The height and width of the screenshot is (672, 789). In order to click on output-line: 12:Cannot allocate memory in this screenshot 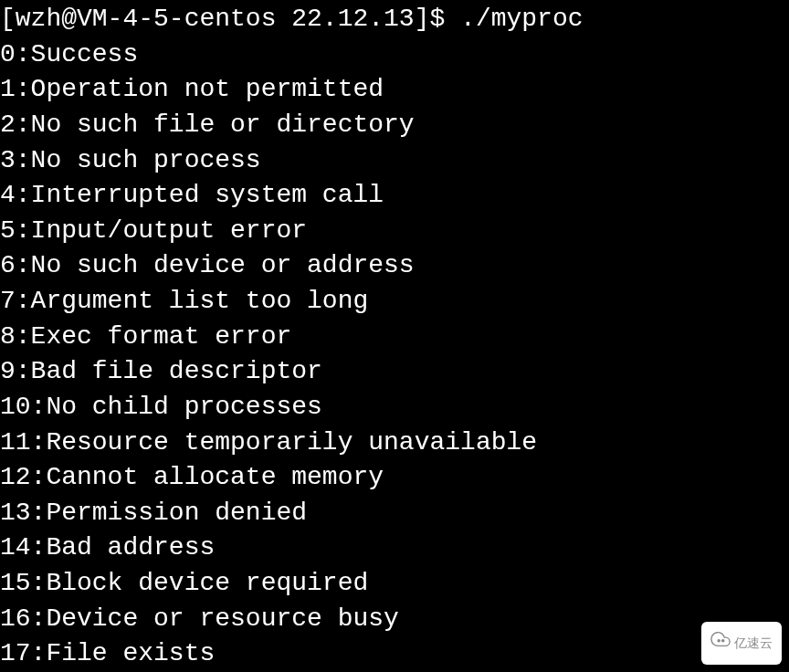, I will do `click(394, 478)`.